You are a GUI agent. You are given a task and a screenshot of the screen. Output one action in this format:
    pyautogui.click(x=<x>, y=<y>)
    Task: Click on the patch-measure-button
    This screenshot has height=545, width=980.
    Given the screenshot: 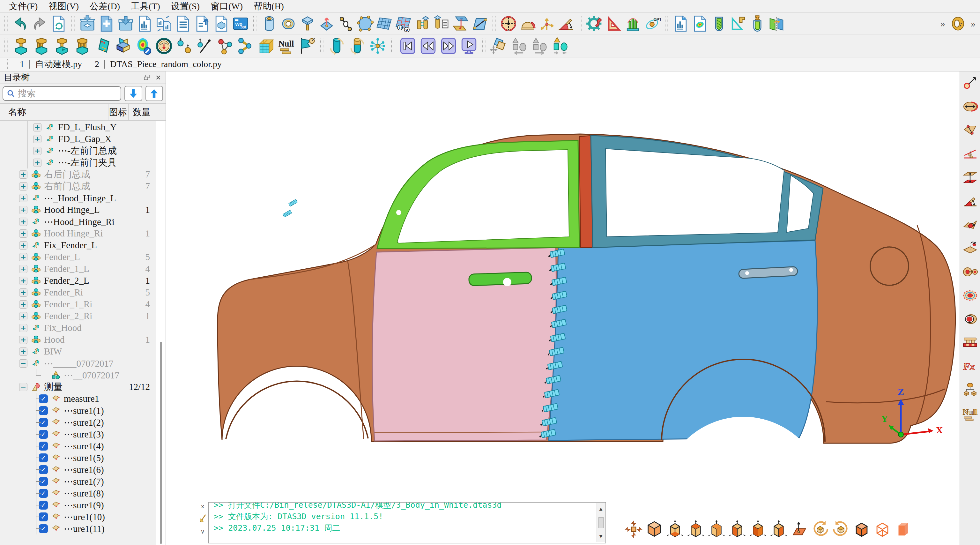 What is the action you would take?
    pyautogui.click(x=970, y=225)
    